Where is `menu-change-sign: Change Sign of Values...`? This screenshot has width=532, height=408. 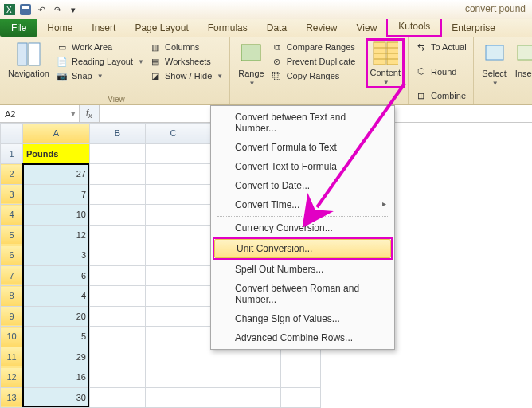
menu-change-sign: Change Sign of Values... is located at coordinates (303, 319).